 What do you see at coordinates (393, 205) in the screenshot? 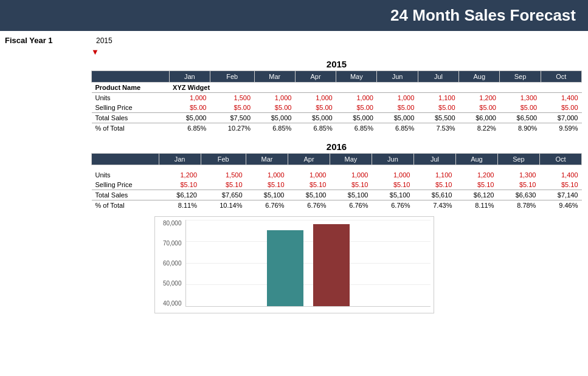
I see `fy2-pct-jun: 6.76%` at bounding box center [393, 205].